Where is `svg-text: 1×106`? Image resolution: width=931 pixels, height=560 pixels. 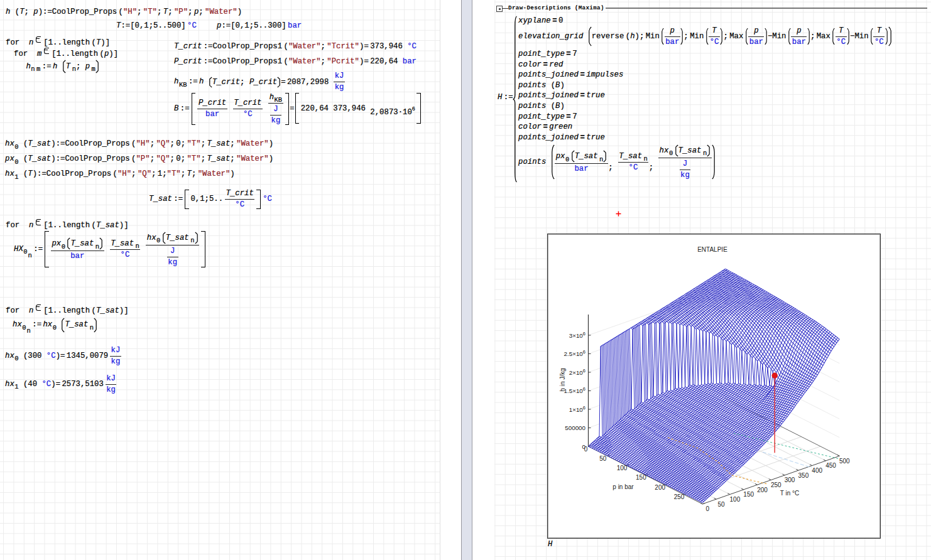 svg-text: 1×106 is located at coordinates (577, 409).